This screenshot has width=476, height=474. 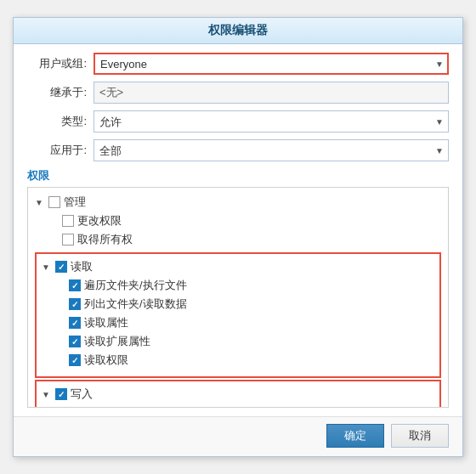 What do you see at coordinates (238, 221) in the screenshot?
I see `perm-group-manage: ▼ 管理 更改权限 取得所有权` at bounding box center [238, 221].